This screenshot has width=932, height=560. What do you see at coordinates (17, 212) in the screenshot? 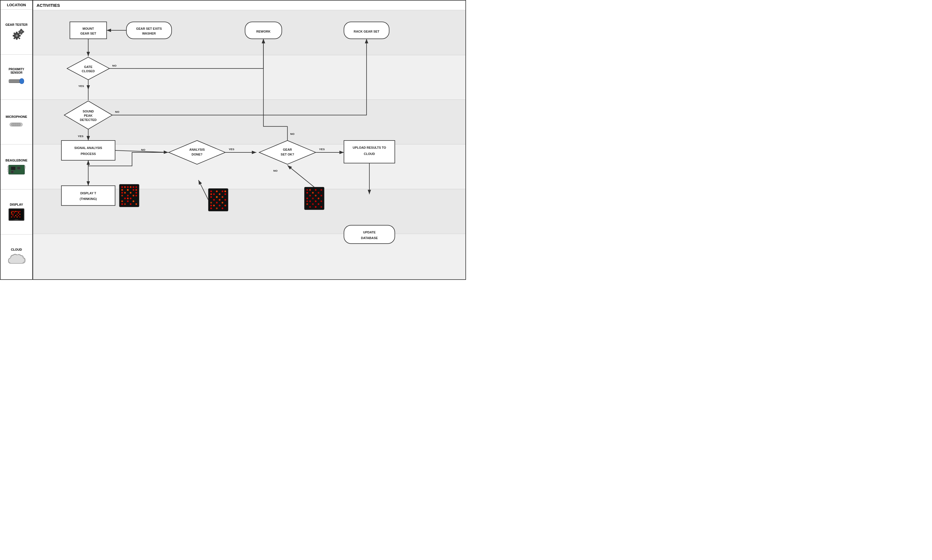
I see `sidebar-section-display: DISPLAY` at bounding box center [17, 212].